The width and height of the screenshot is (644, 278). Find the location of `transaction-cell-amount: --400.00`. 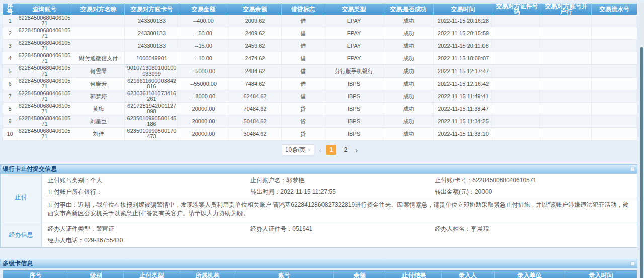

transaction-cell-amount: --400.00 is located at coordinates (204, 21).